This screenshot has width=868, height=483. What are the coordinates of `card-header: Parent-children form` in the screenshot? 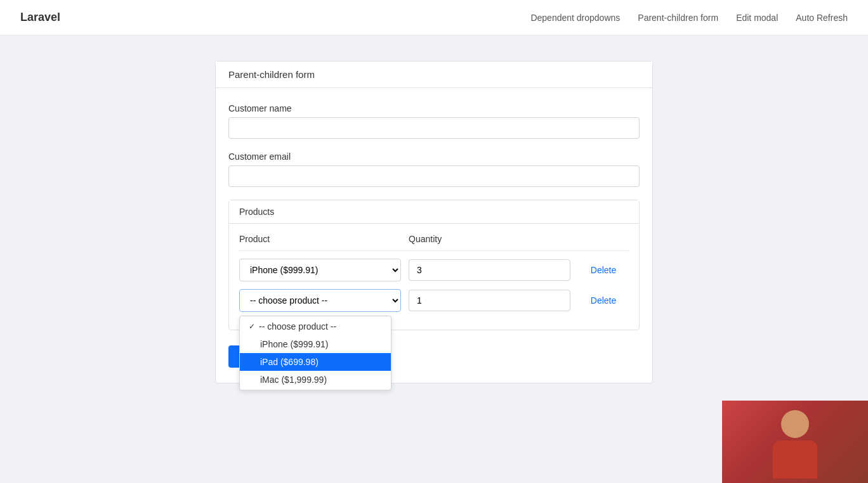 It's located at (434, 75).